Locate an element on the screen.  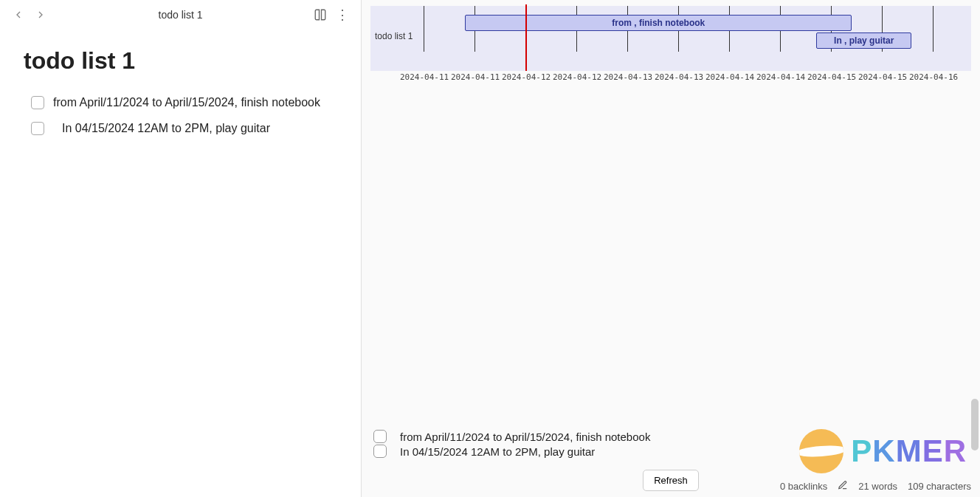
document-body: todo list 1 from April/11/2024 to April/… is located at coordinates (180, 95).